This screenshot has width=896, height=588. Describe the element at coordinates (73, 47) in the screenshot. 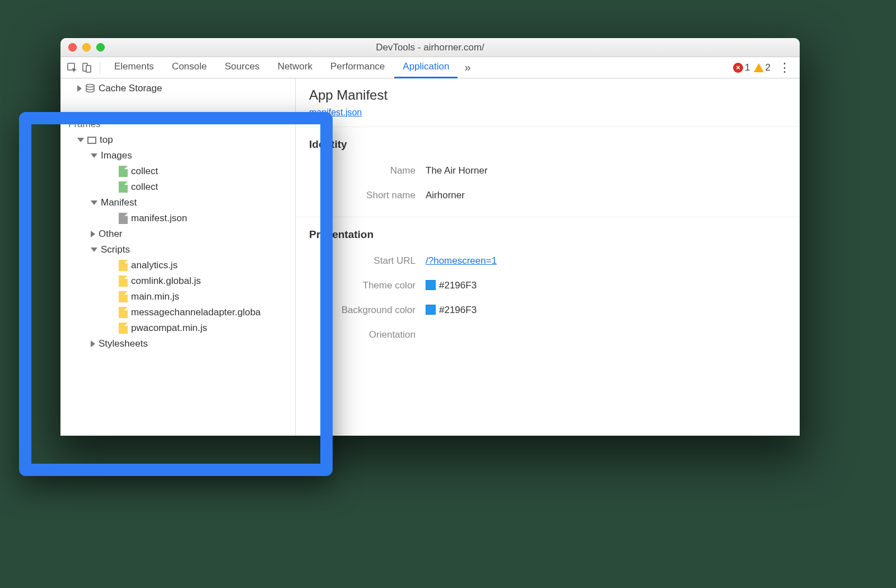

I see `window-close-button` at that location.